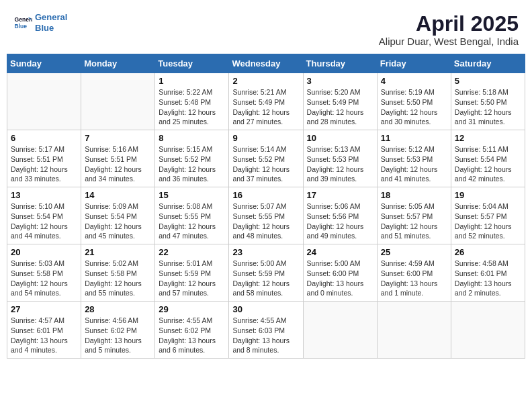 The height and width of the screenshot is (411, 532). What do you see at coordinates (266, 216) in the screenshot?
I see `week-row-3: 13Sunrise: 5:10 AM Sunset: 5:54 PM Dayli…` at bounding box center [266, 216].